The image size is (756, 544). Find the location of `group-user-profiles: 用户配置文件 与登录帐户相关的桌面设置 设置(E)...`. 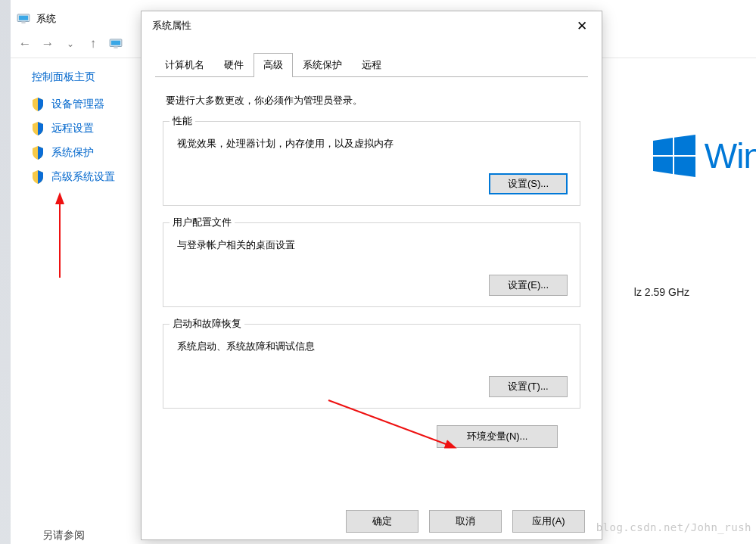

group-user-profiles: 用户配置文件 与登录帐户相关的桌面设置 设置(E)... is located at coordinates (372, 265).